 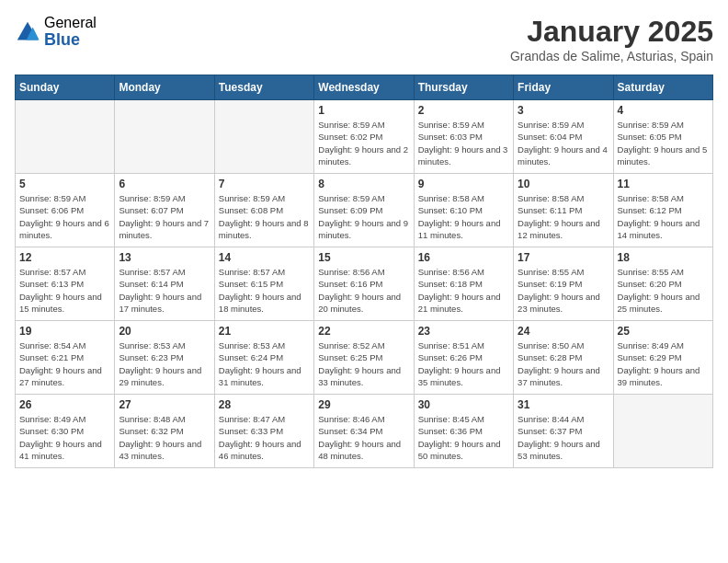 I want to click on calendar-week-row: 26 Sunrise: 8:49 AMSunset: 6:30 PMDaylig…, so click(x=364, y=431).